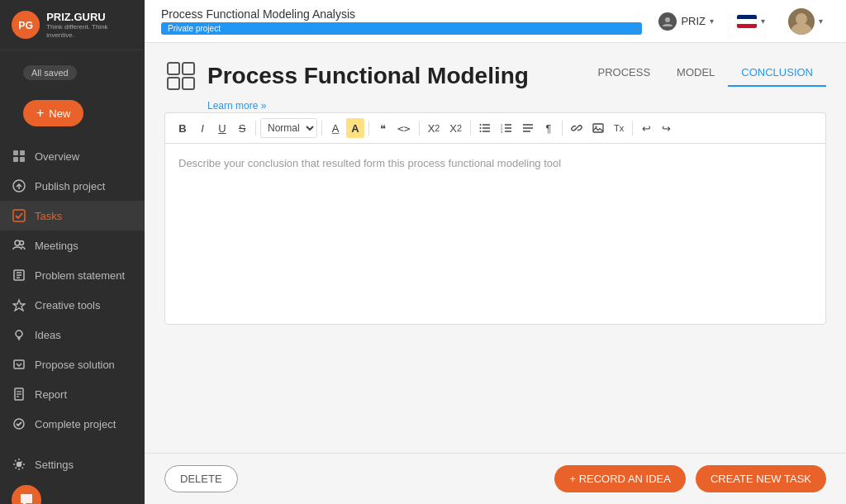  I want to click on sidebar-item-report-label: Report, so click(51, 395).